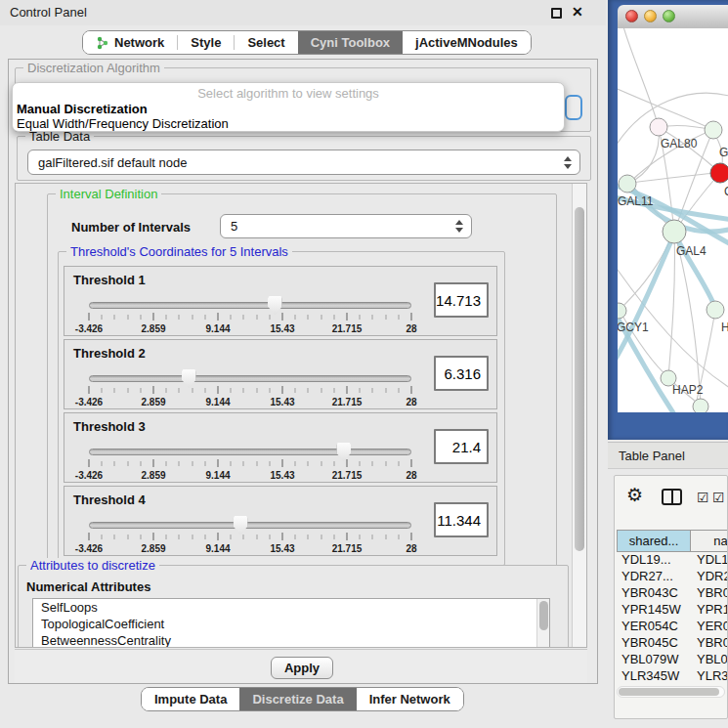 This screenshot has width=728, height=728. I want to click on close-icon: ✕, so click(578, 12).